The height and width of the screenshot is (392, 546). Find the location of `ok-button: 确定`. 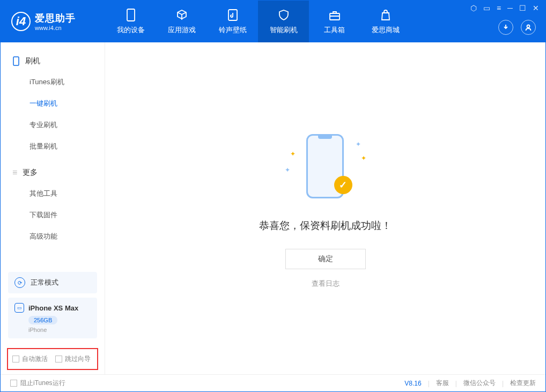

ok-button: 确定 is located at coordinates (326, 259).